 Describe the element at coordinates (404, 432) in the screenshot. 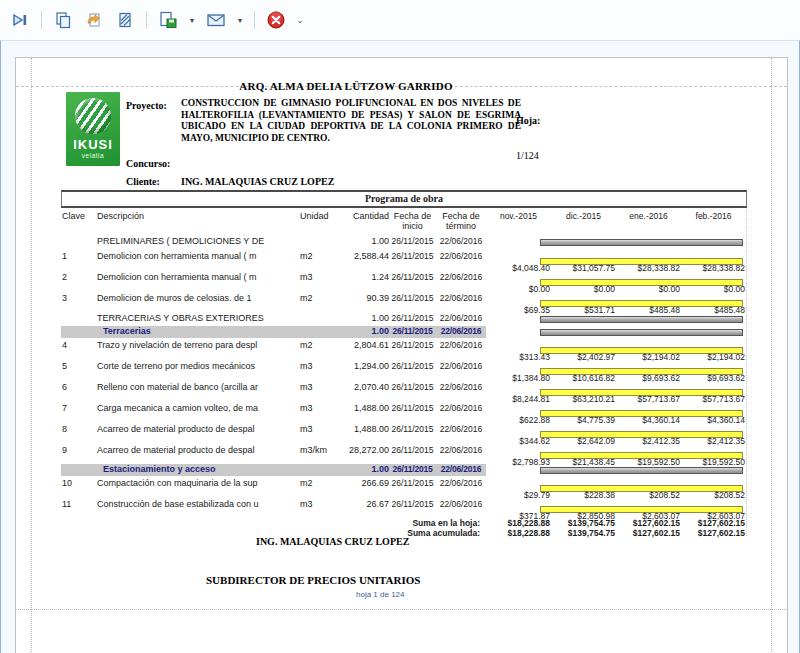

I see `table-row: 8Acarreo de material producto de despalm…` at that location.